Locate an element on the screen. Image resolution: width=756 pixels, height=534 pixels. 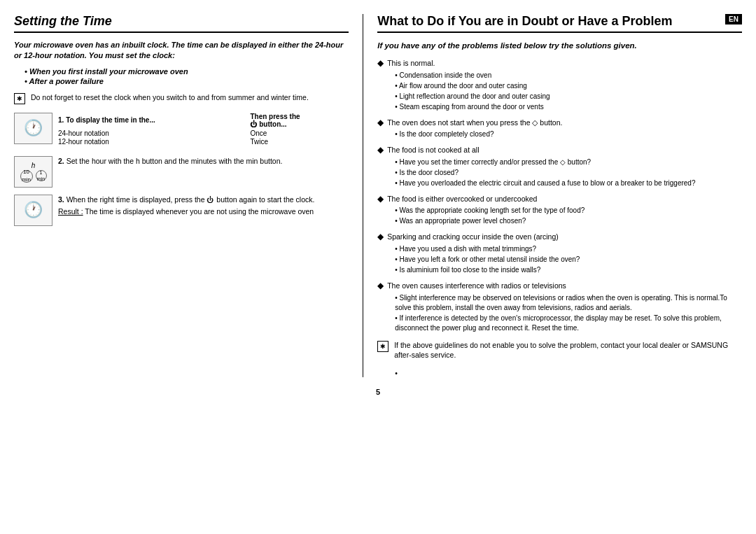
step-2-row: h 10min 1min 2. Set the hour with the h … is located at coordinates (181, 172).